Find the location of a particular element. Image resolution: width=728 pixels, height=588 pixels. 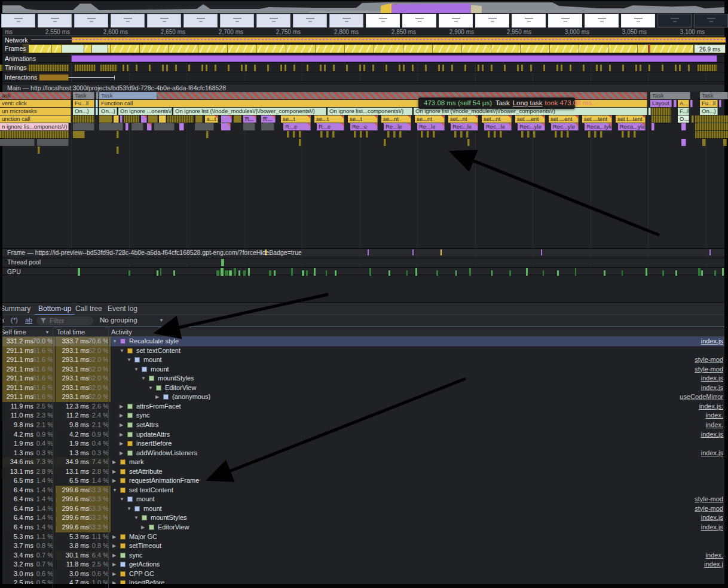

tab-call-tree: Call tree is located at coordinates (88, 309).